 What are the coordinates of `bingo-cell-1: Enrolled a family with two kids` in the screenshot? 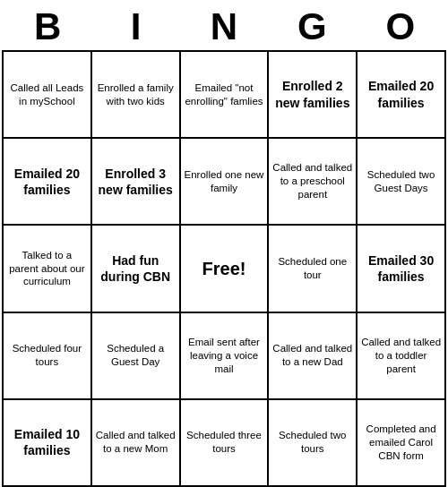 It's located at (136, 95).